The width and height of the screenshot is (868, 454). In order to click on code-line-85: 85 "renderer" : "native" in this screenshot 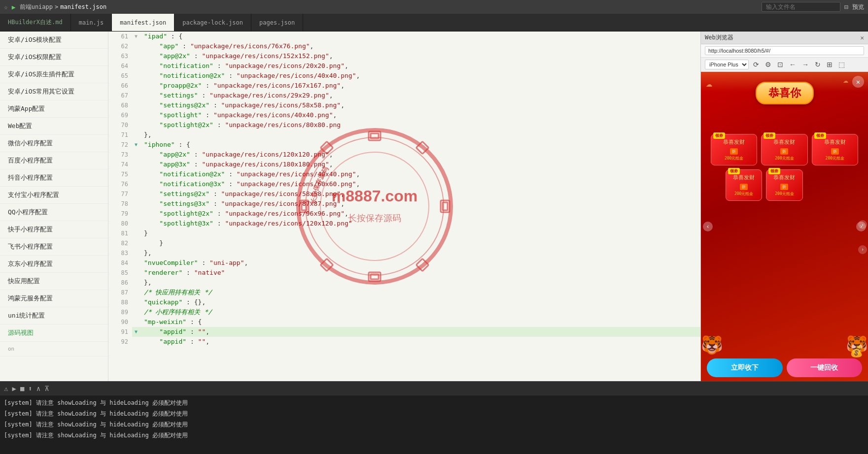, I will do `click(404, 273)`.